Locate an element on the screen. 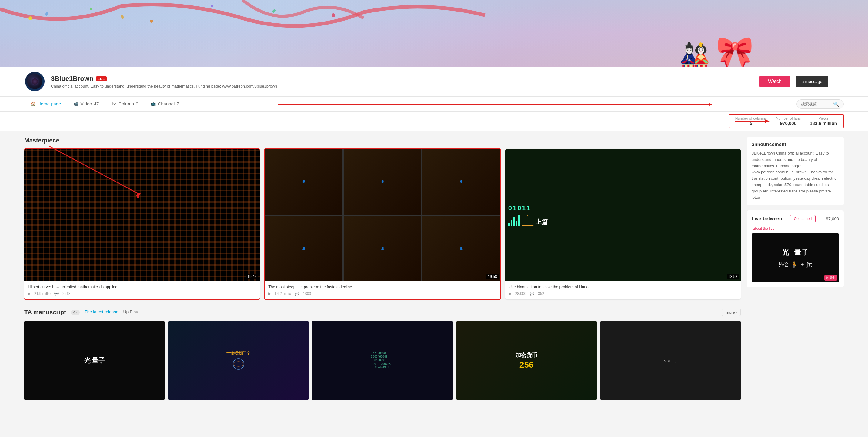 This screenshot has width=868, height=437. tab-homepage: 🏠 Home page is located at coordinates (46, 104).